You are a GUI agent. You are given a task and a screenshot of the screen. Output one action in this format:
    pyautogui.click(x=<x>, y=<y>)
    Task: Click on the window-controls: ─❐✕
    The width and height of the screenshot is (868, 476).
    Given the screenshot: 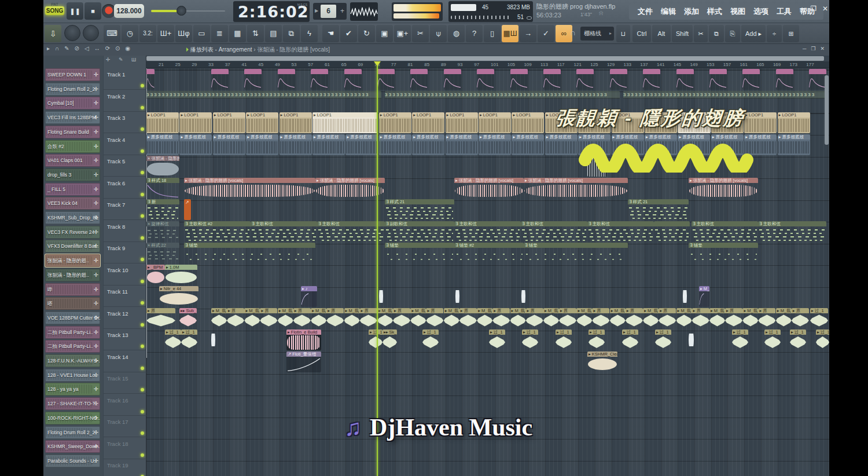 What is the action you would take?
    pyautogui.click(x=814, y=9)
    